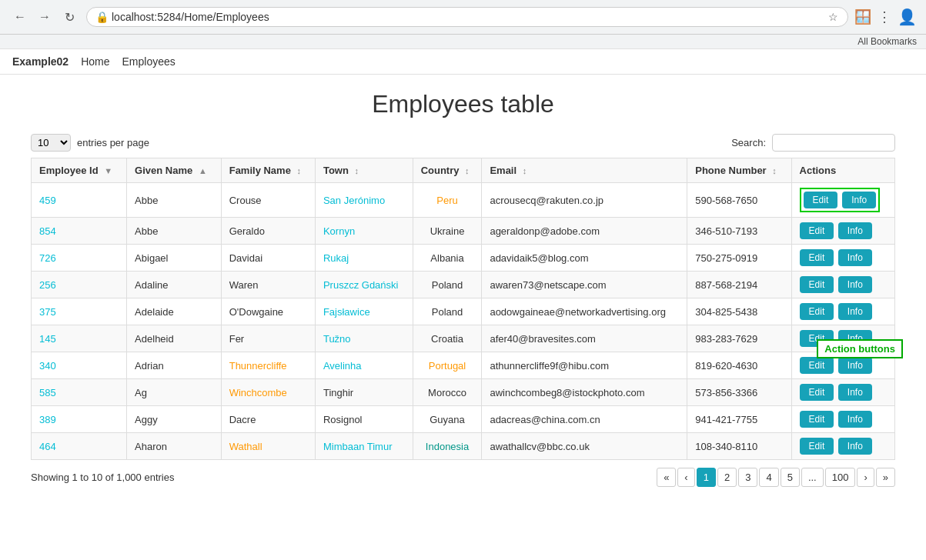 Image resolution: width=926 pixels, height=560 pixels. What do you see at coordinates (357, 171) in the screenshot?
I see `sort-icon-town: ↕` at bounding box center [357, 171].